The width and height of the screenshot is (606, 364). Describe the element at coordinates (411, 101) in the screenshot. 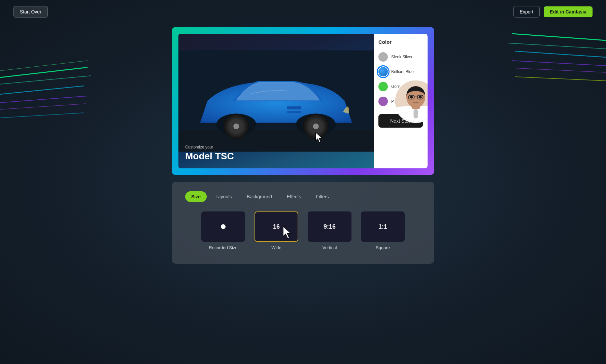

I see `person-svg` at that location.